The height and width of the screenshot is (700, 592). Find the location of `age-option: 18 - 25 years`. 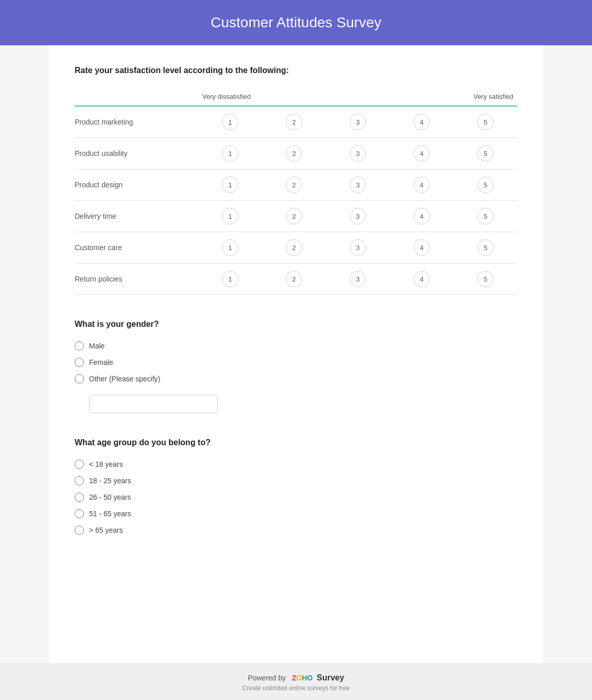

age-option: 18 - 25 years is located at coordinates (296, 481).